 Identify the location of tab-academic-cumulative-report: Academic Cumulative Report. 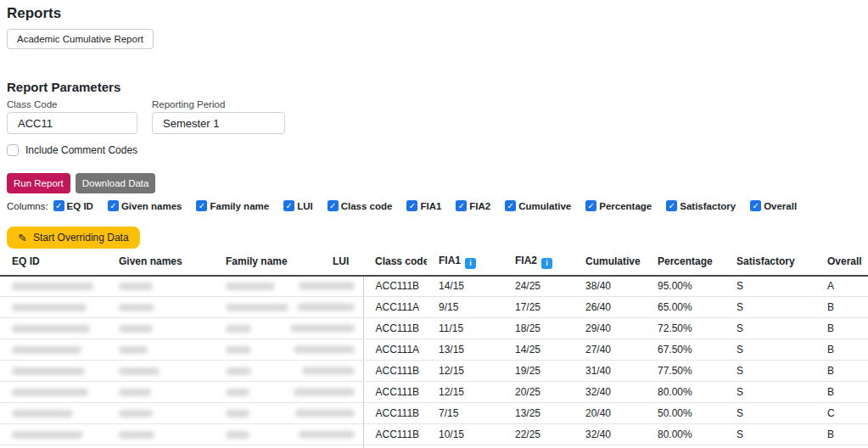
(80, 39).